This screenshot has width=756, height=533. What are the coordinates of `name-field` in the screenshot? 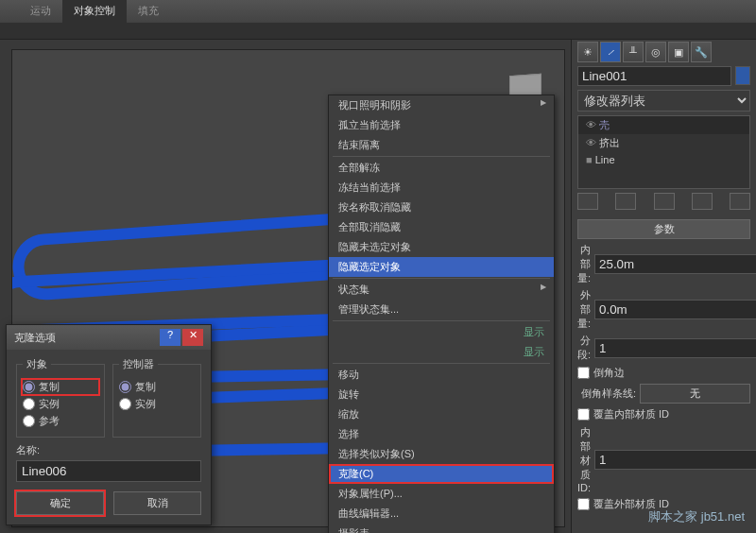 It's located at (109, 471).